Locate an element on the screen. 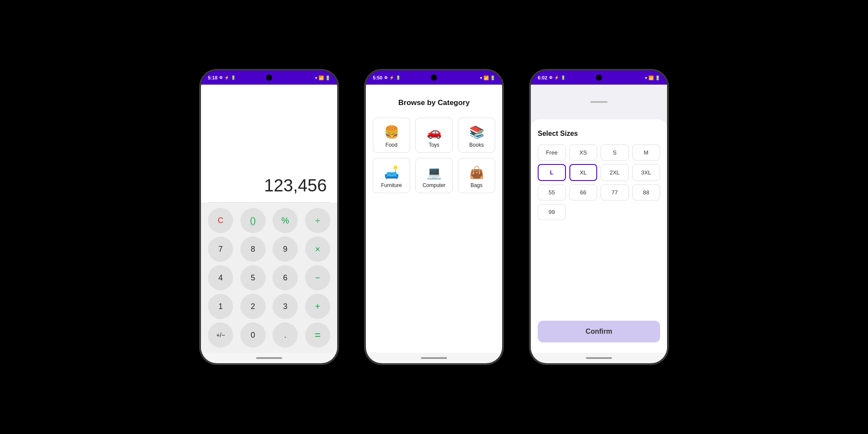 This screenshot has width=868, height=434. food-label: Food is located at coordinates (391, 145).